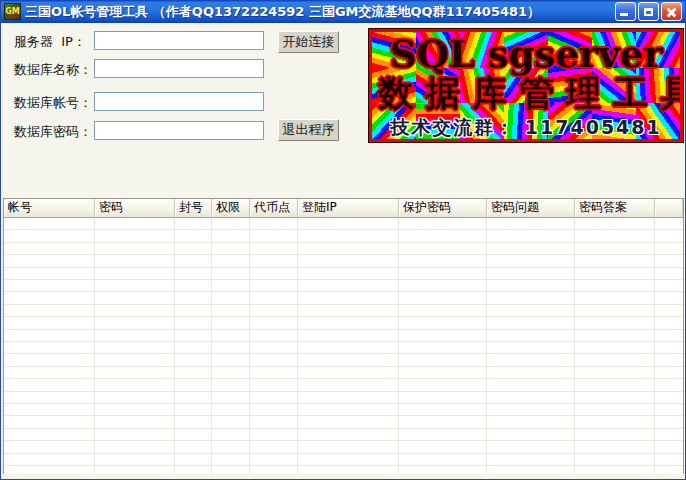 Image resolution: width=686 pixels, height=480 pixels. What do you see at coordinates (526, 94) in the screenshot?
I see `banner-title-cn: 数据库管理工具` at bounding box center [526, 94].